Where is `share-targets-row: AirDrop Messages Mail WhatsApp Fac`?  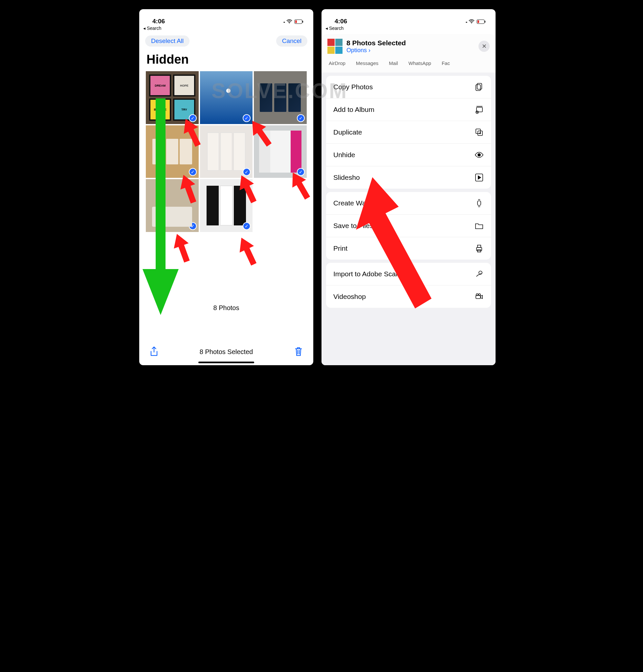 share-targets-row: AirDrop Messages Mail WhatsApp Fac is located at coordinates (409, 66).